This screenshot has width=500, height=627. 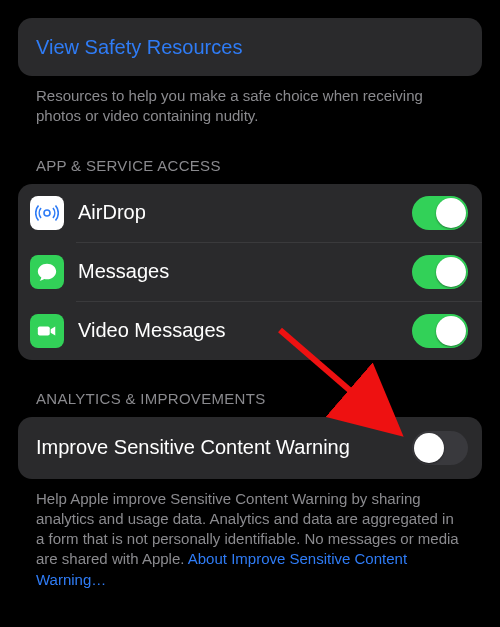 What do you see at coordinates (245, 330) in the screenshot?
I see `access-row-label: Video Messages` at bounding box center [245, 330].